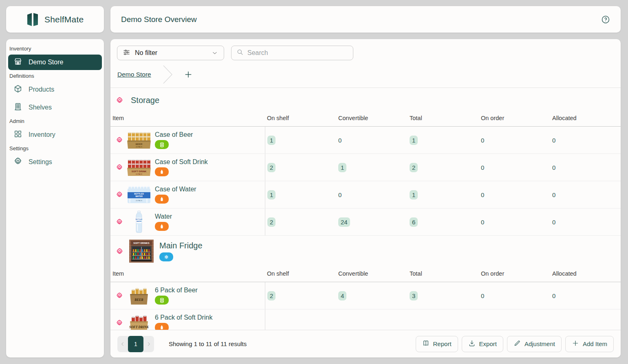 The height and width of the screenshot is (364, 628). I want to click on search-box, so click(292, 53).